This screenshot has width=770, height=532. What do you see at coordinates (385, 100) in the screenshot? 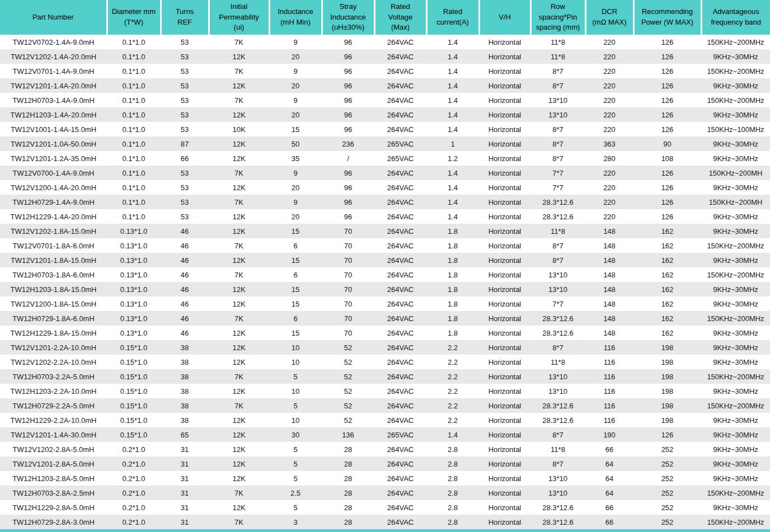
I see `table-row: TW12H0703-1.4A-9.0mH0.1*1.0537K996264VAC…` at bounding box center [385, 100].